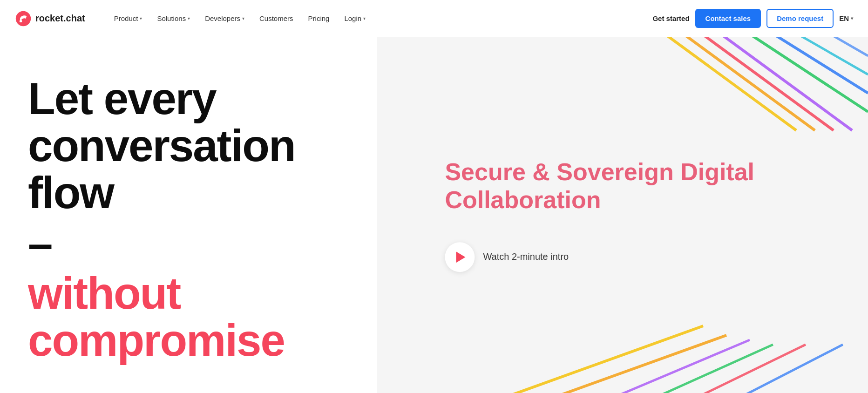 This screenshot has width=868, height=393. Describe the element at coordinates (50, 19) in the screenshot. I see `logo-link: rocket.chat` at that location.